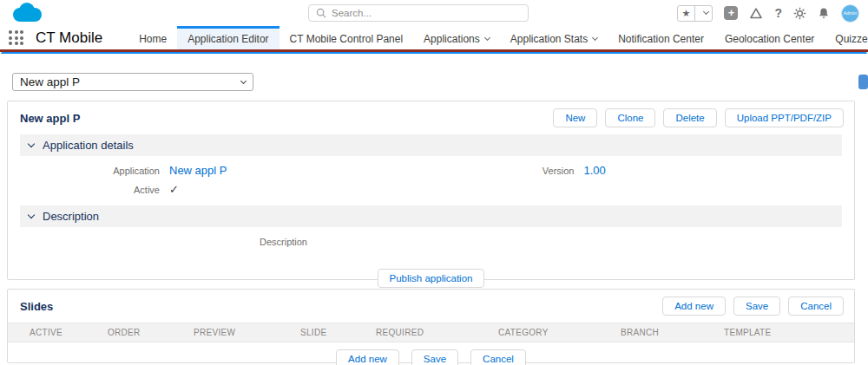 Image resolution: width=868 pixels, height=365 pixels. I want to click on section-description: Description, so click(431, 217).